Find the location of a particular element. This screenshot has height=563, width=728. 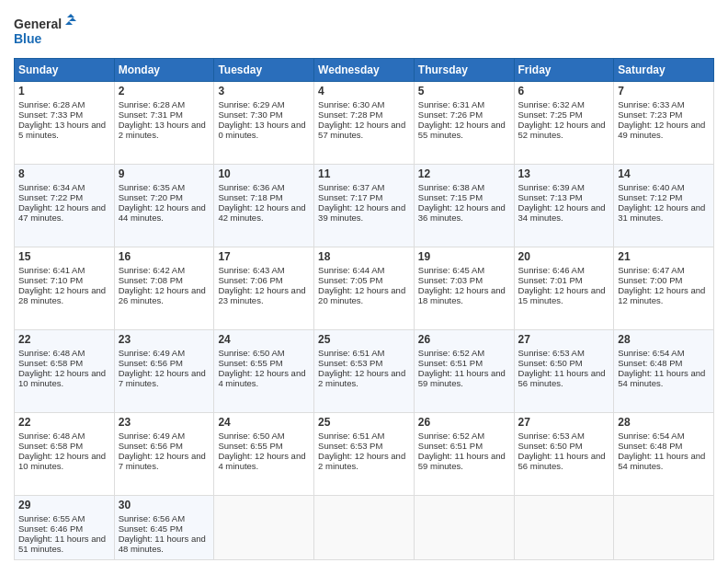

col-saturday: Saturday is located at coordinates (664, 70).